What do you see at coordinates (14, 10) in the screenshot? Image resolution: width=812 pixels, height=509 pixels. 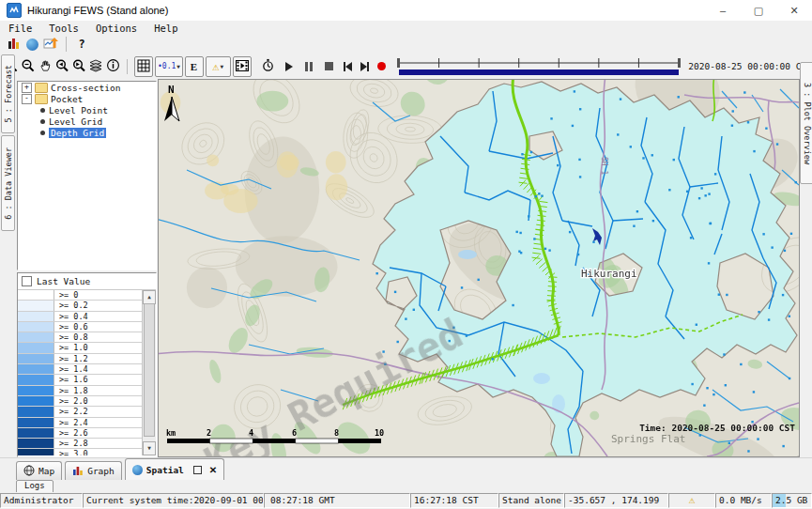 I see `app-icon` at bounding box center [14, 10].